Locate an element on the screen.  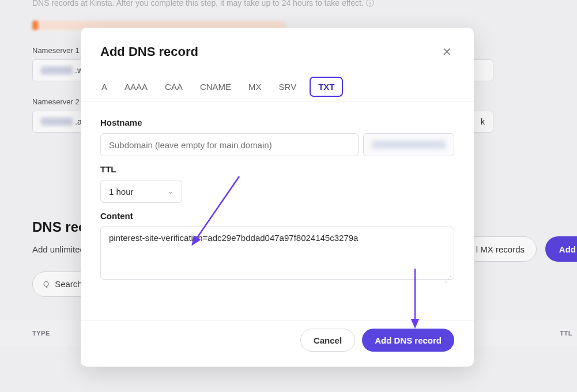
content-label: Content is located at coordinates (277, 216).